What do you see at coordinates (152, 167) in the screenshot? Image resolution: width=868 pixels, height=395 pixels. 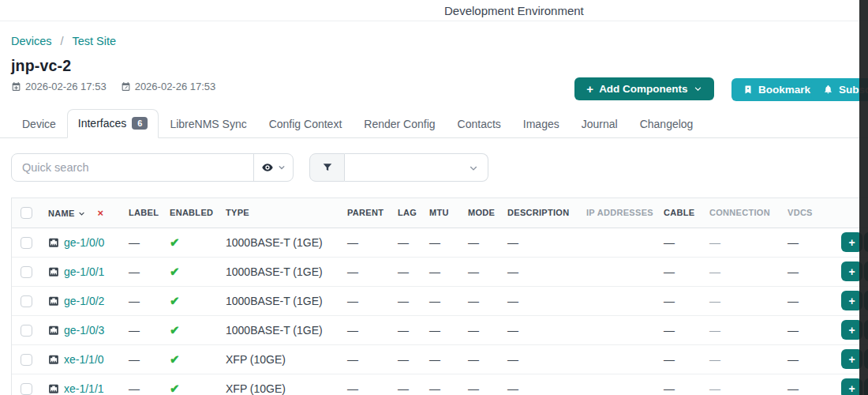 I see `quick-search-group` at bounding box center [152, 167].